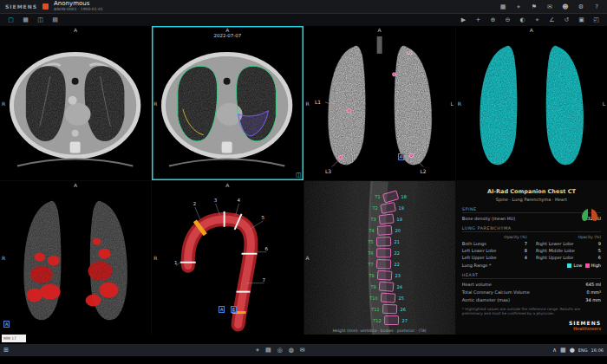 The image size is (607, 364). What do you see at coordinates (479, 20) in the screenshot?
I see `pan-icon: +` at bounding box center [479, 20].